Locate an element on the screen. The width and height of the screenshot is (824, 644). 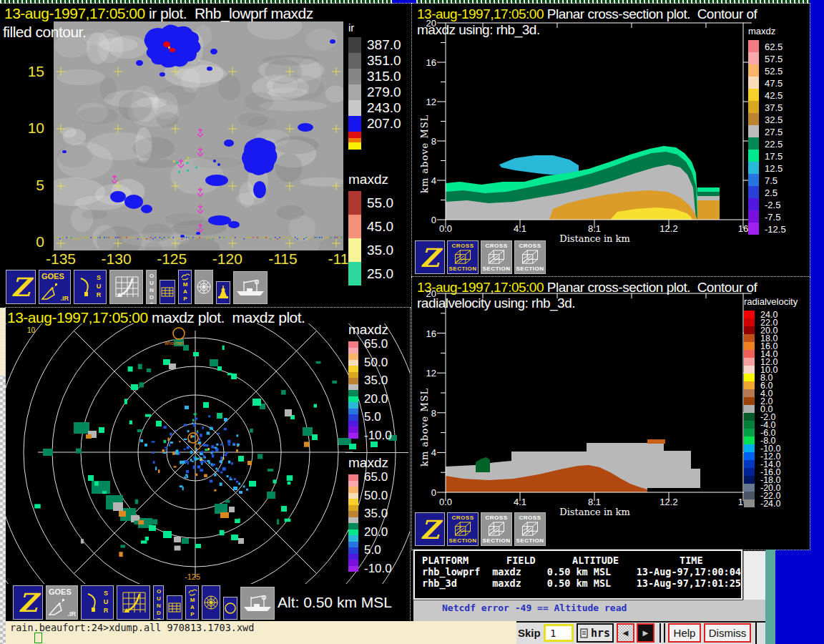
table-header-cell: PLATFORM is located at coordinates (464, 560).